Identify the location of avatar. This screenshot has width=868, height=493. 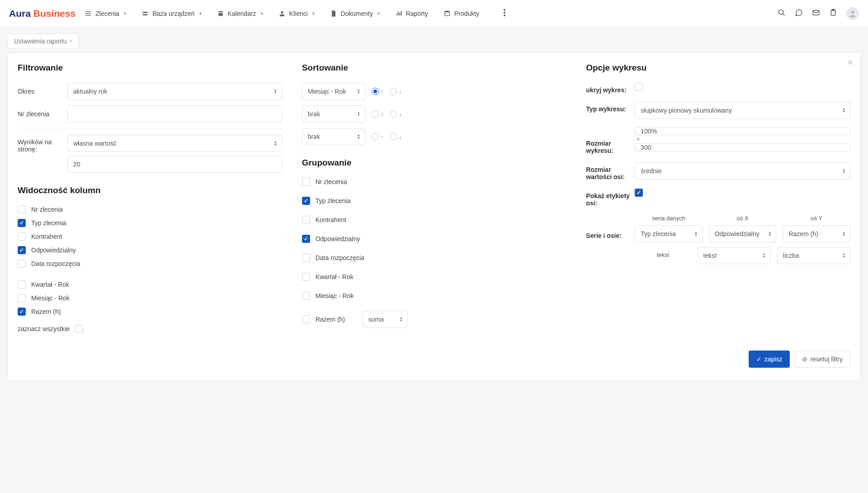
(853, 14).